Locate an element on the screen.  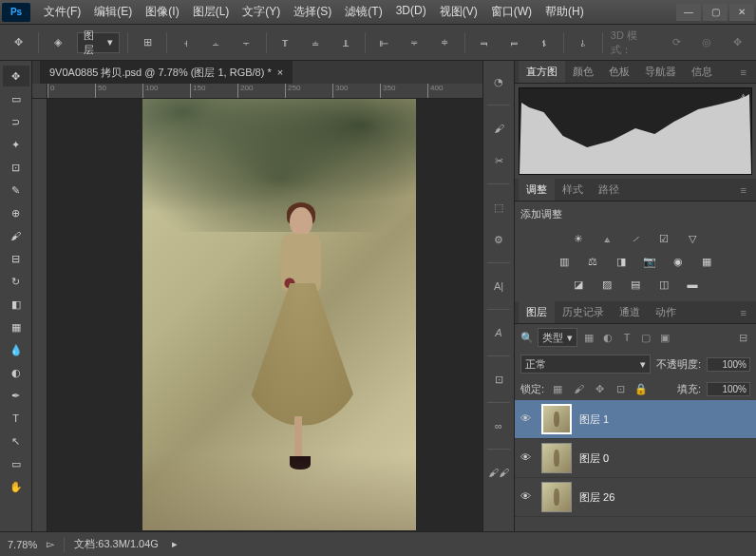
close-tab-icon: × is located at coordinates (280, 72).